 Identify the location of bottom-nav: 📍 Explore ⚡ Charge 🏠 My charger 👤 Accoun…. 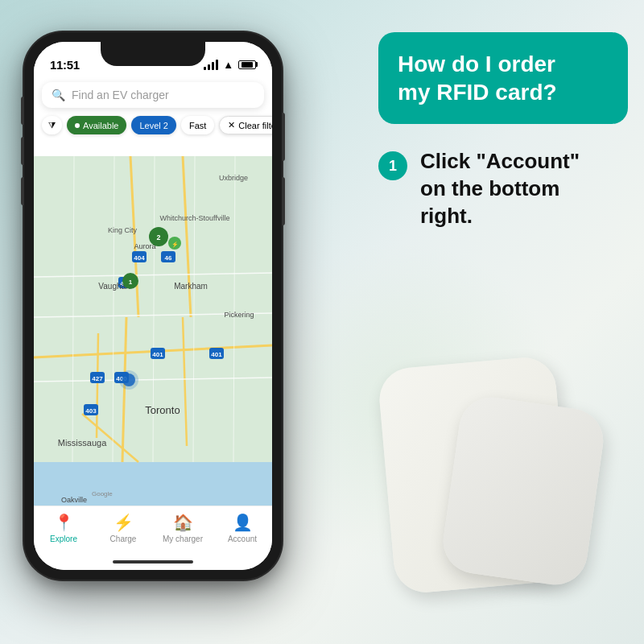
(153, 538).